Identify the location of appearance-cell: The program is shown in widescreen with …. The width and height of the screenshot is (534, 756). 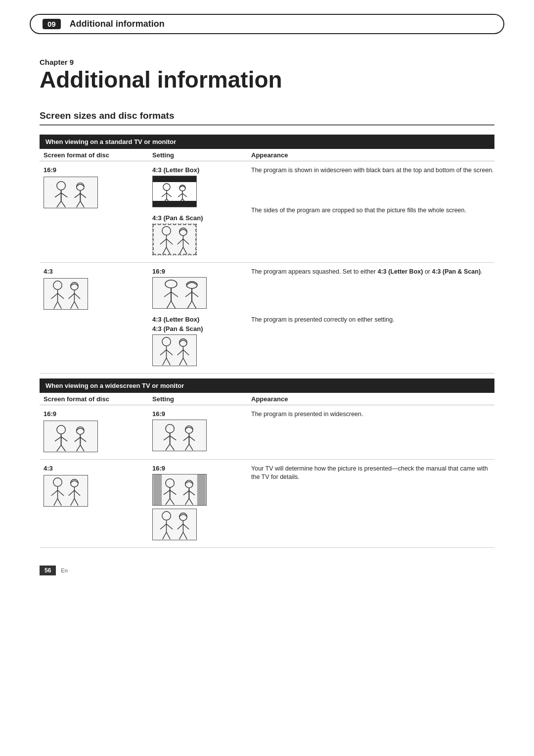
(371, 191).